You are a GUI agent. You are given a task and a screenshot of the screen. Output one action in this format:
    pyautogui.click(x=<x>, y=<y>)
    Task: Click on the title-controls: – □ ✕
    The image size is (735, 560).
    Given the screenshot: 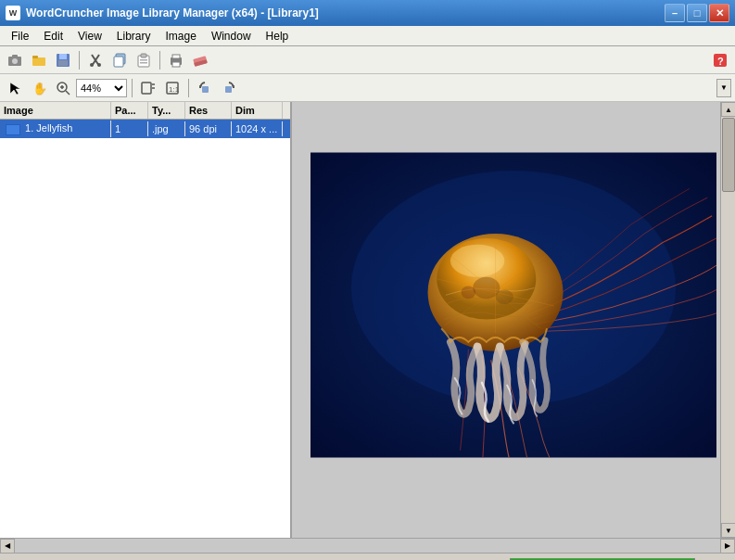 What is the action you would take?
    pyautogui.click(x=697, y=13)
    